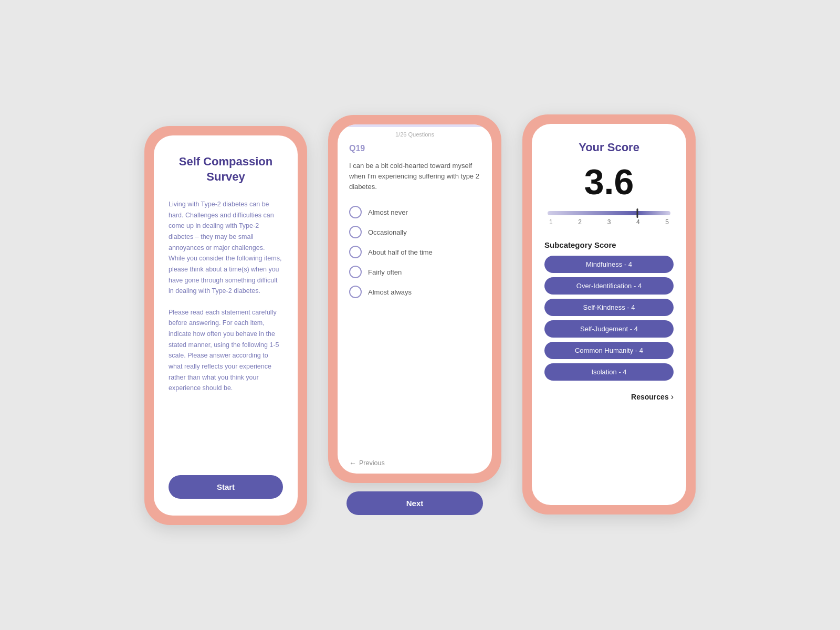 This screenshot has width=840, height=630. Describe the element at coordinates (609, 222) in the screenshot. I see `slider-label-3: 3` at that location.